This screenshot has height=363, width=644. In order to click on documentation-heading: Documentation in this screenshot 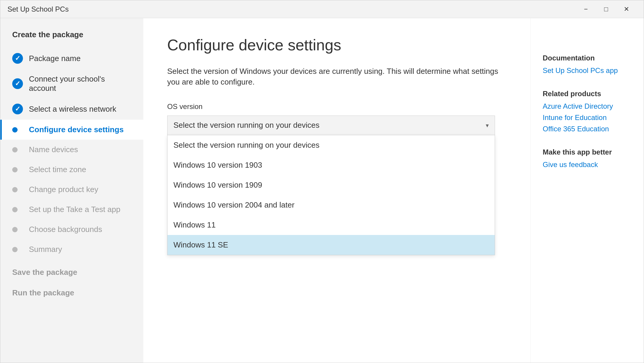, I will do `click(587, 58)`.